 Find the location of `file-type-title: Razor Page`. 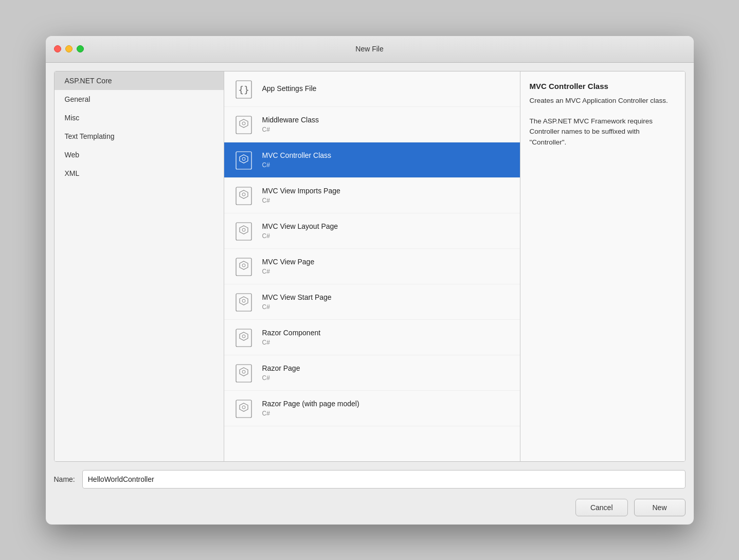

file-type-title: Razor Page is located at coordinates (281, 368).